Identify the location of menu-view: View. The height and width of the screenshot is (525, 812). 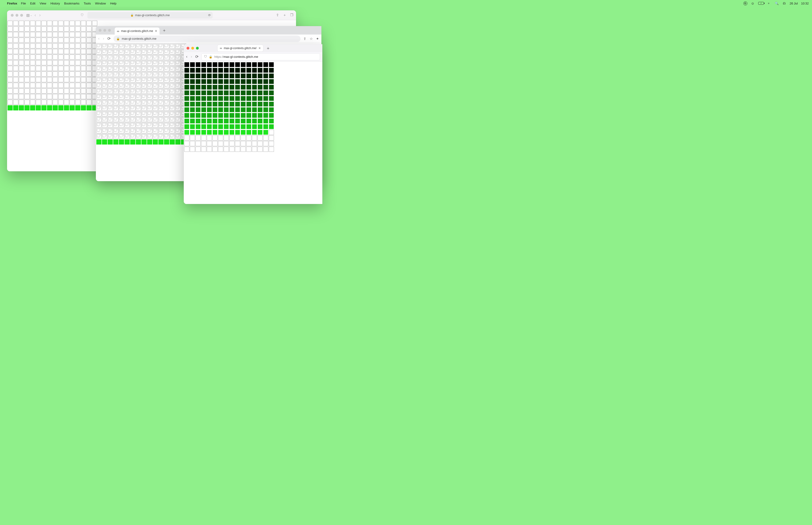
(43, 3).